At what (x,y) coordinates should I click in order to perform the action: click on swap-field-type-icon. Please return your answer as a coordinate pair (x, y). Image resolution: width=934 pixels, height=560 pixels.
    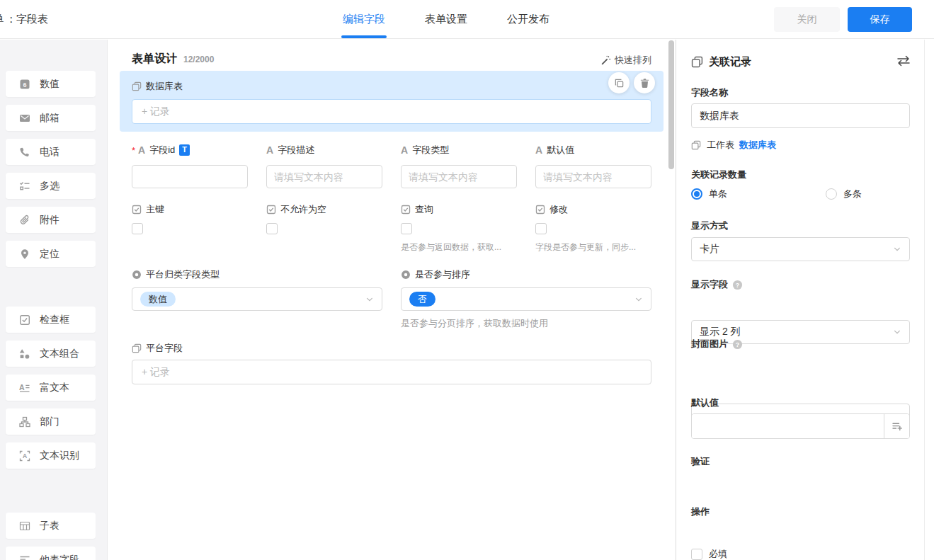
    Looking at the image, I should click on (904, 61).